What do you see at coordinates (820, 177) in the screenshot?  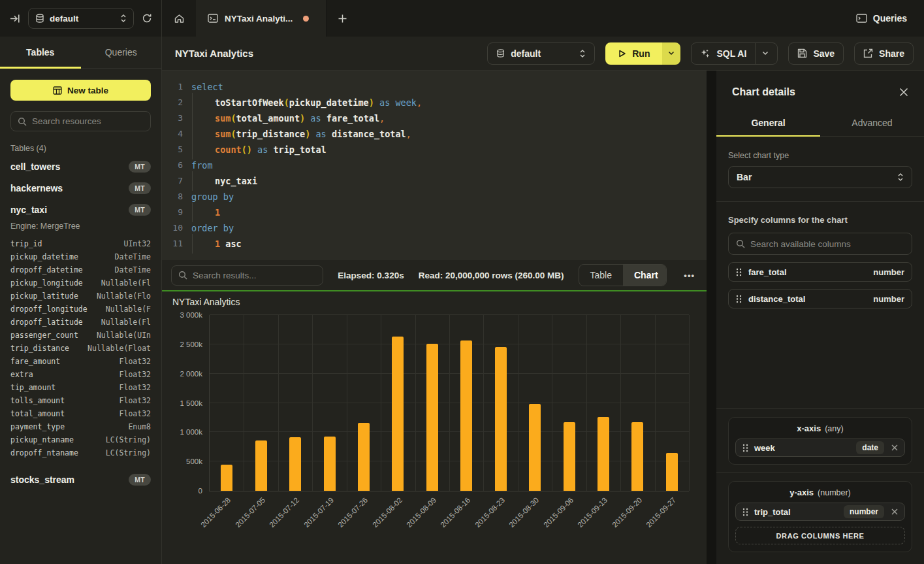 I see `chart-type-select: Bar` at bounding box center [820, 177].